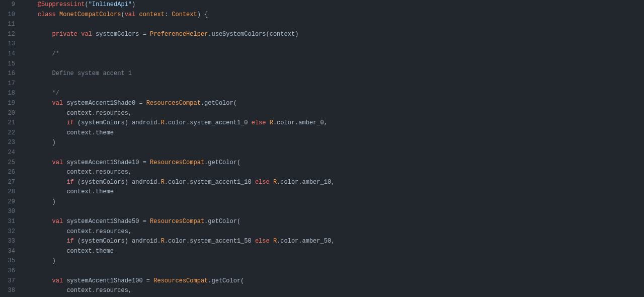 The image size is (644, 297). I want to click on token: .getColor(, so click(219, 103).